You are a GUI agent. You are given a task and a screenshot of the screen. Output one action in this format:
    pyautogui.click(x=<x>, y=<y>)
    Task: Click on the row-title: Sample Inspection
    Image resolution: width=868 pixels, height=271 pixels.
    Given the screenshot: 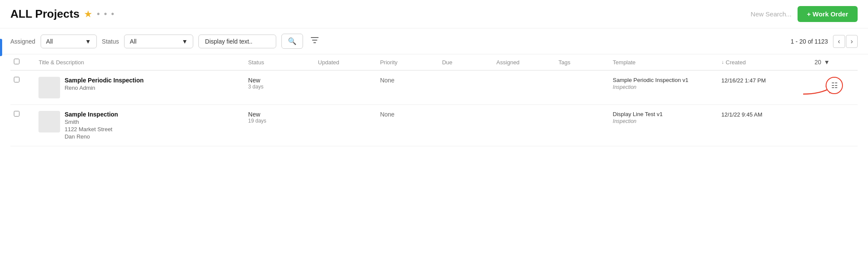 What is the action you would take?
    pyautogui.click(x=91, y=114)
    